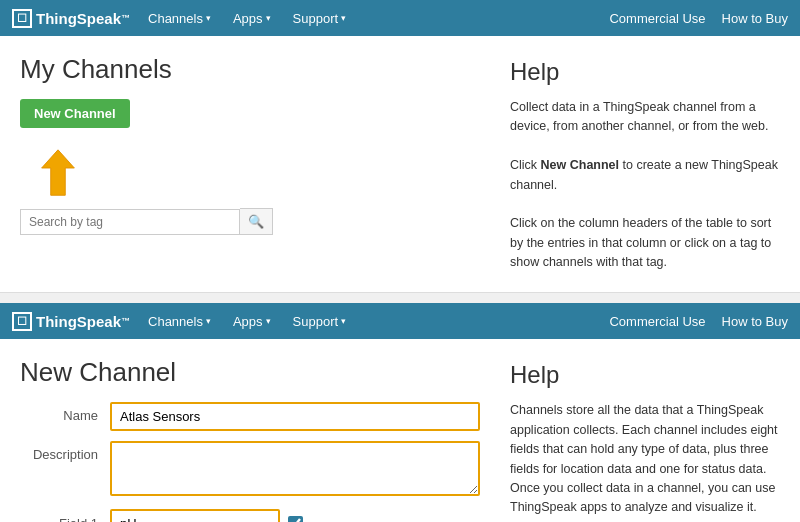  What do you see at coordinates (71, 322) in the screenshot?
I see `brand-logo-2: ☐ ThingSpeak™` at bounding box center [71, 322].